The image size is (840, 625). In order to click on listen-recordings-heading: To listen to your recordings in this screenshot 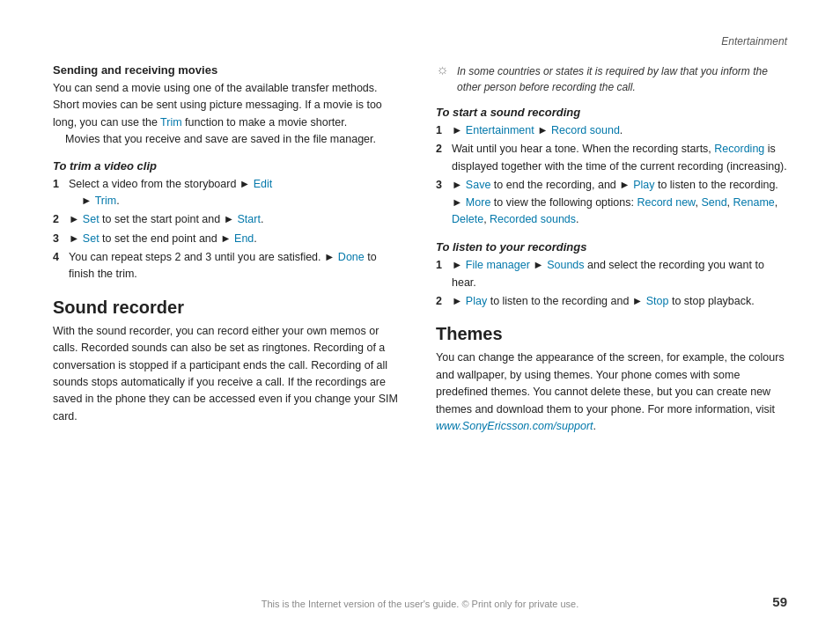, I will do `click(611, 246)`.